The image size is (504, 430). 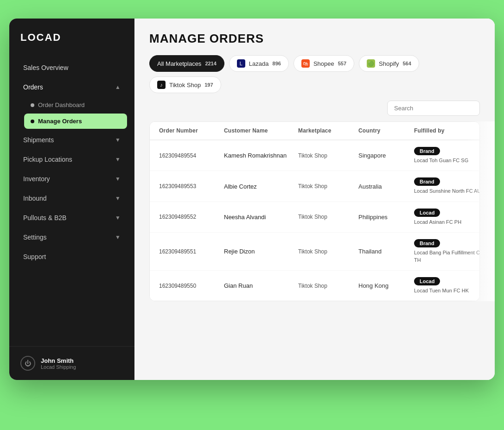 I want to click on tab-all-marketplaces: All Marketplaces 2214, so click(x=187, y=63).